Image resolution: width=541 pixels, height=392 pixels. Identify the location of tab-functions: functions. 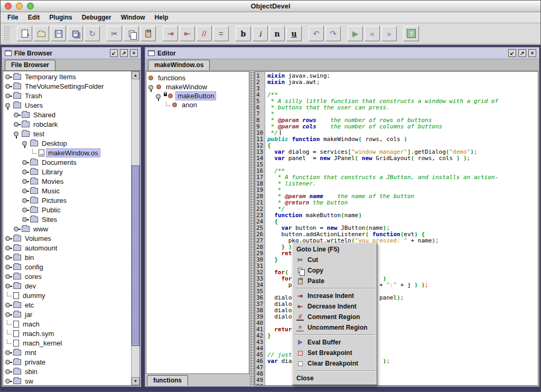
(167, 380).